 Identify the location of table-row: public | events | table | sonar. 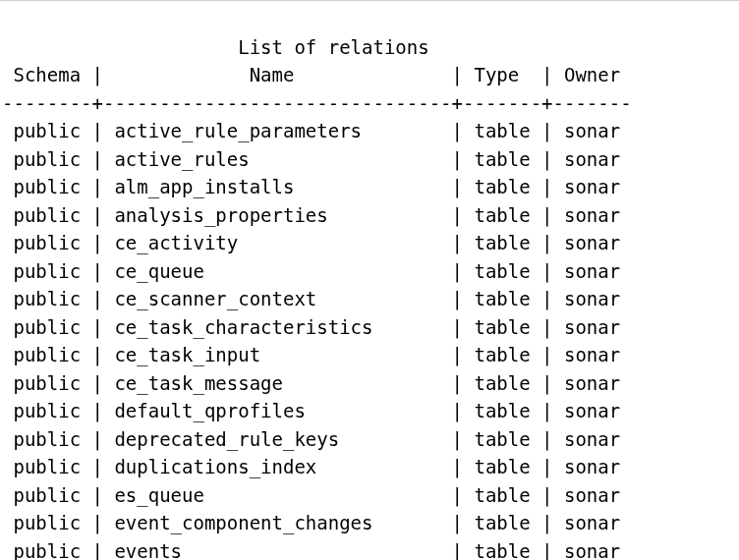
(370, 549).